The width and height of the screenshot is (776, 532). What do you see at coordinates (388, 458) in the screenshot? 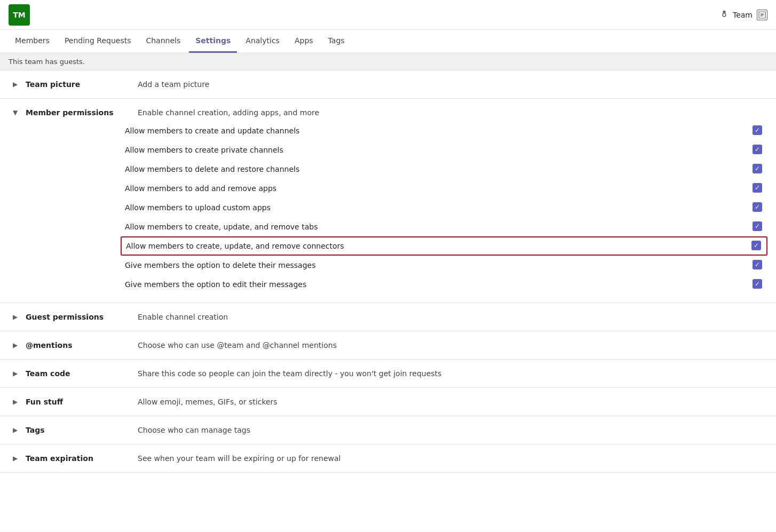
I see `section-team-expiration-header: ▶ Team expiration See when your team wil…` at bounding box center [388, 458].